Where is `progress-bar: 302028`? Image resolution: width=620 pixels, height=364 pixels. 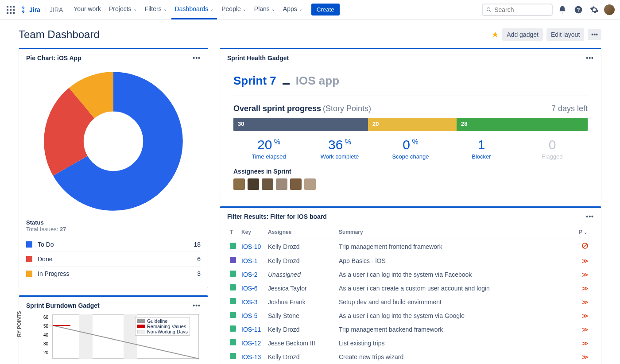
progress-bar: 302028 is located at coordinates (411, 124).